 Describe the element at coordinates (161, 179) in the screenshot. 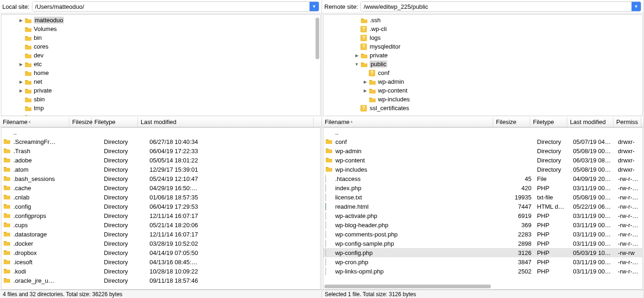

I see `list-row: .bash_sessionsDirectory05/24/19 12:10:47` at that location.